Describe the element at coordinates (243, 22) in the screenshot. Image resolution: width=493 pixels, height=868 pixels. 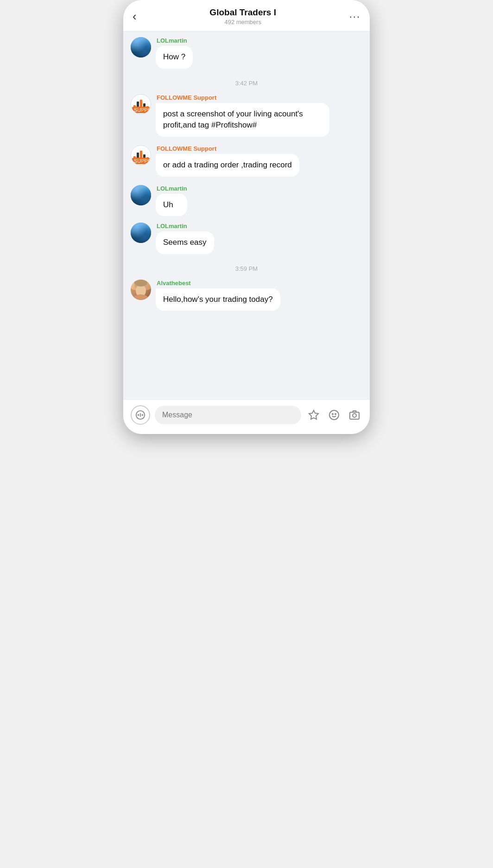
I see `member-count: 492 members` at that location.